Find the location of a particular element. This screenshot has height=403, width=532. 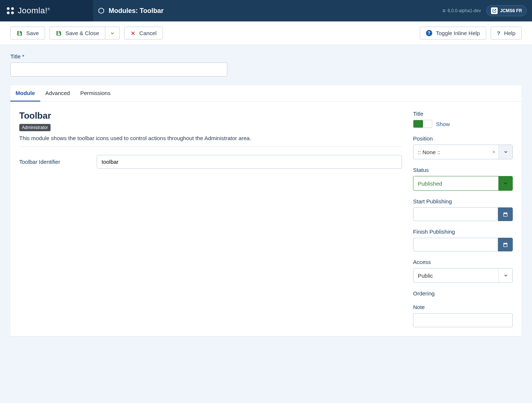

admin-badge: Administrator is located at coordinates (35, 128).